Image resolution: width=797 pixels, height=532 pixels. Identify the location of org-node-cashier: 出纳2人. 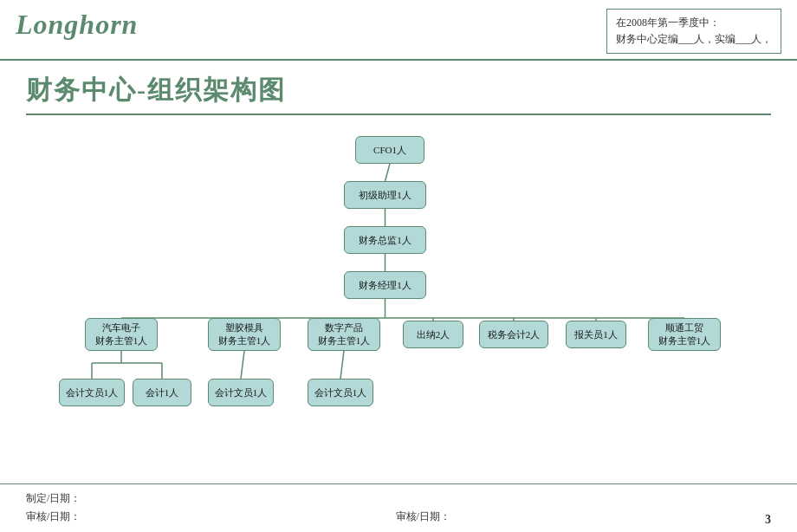
(433, 334).